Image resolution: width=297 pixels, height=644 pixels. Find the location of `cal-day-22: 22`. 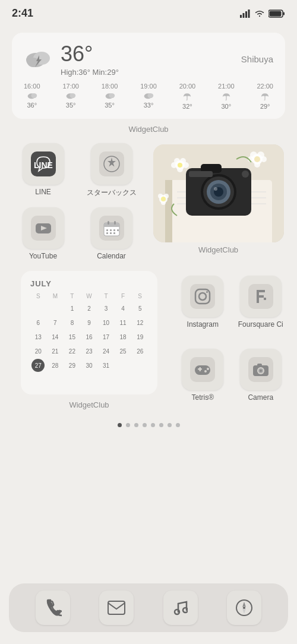

cal-day-22: 22 is located at coordinates (72, 351).